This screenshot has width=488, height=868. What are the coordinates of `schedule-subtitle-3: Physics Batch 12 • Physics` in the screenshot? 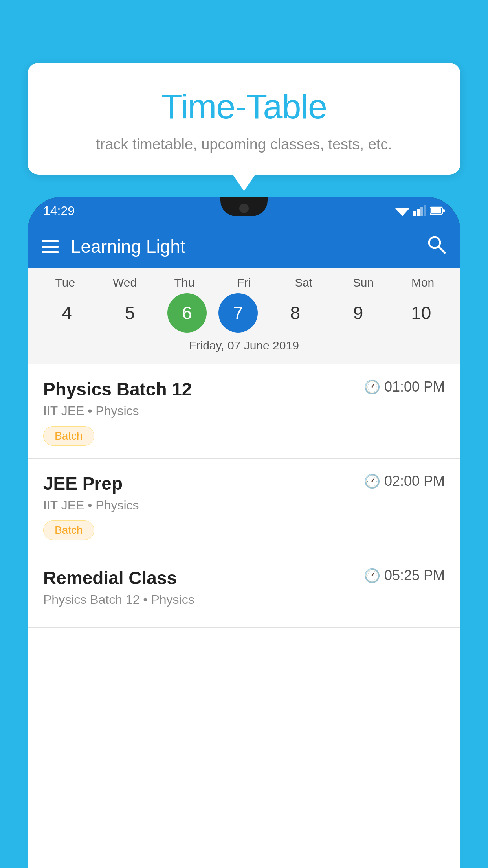 It's located at (244, 600).